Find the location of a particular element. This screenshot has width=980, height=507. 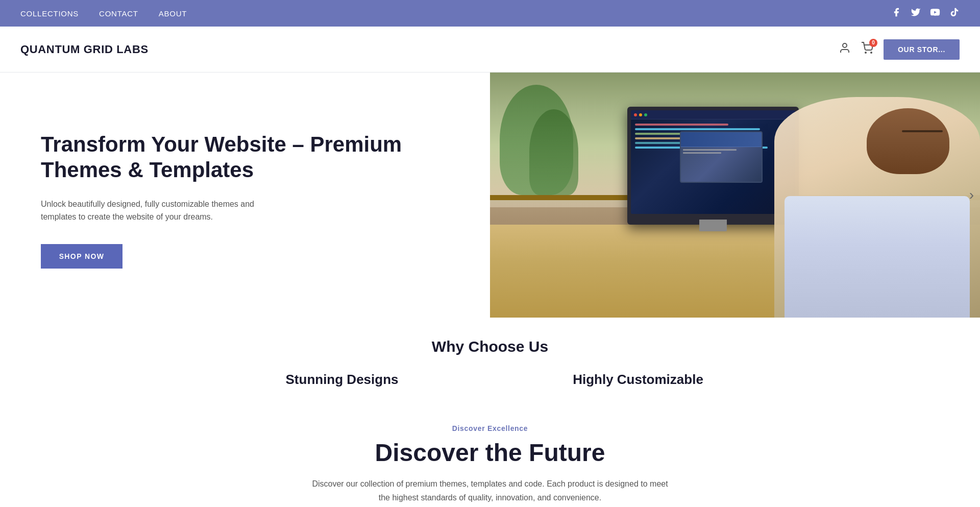

user-icon is located at coordinates (845, 50).